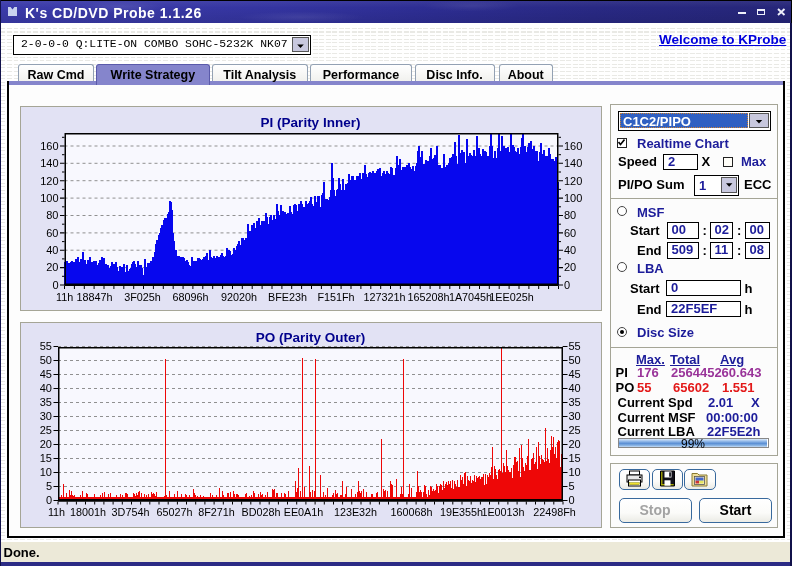 This screenshot has width=792, height=566. I want to click on svg-text: 68096h, so click(190, 297).